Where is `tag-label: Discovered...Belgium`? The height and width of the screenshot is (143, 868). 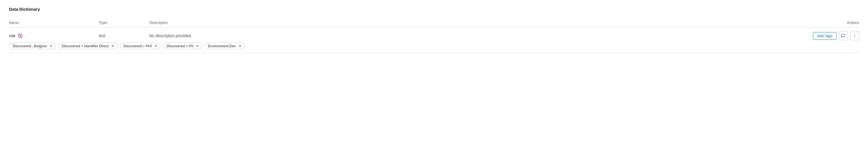
tag-label: Discovered...Belgium is located at coordinates (30, 46).